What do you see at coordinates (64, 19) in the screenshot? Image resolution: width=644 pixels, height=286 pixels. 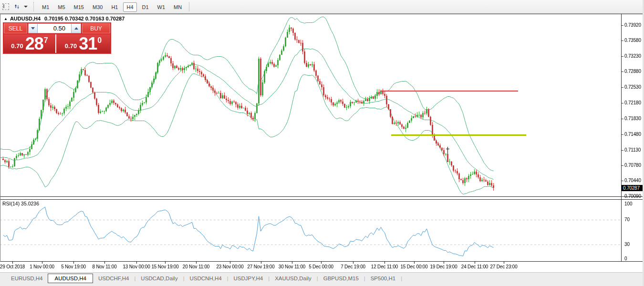 I see `chart-title: ▲AUDUSD,H40.70195 0.70342 0.70163 0.7028…` at bounding box center [64, 19].